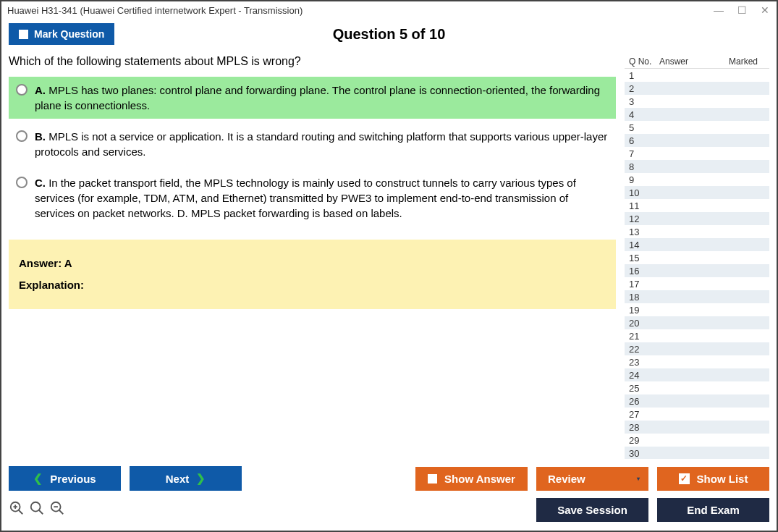 This screenshot has height=532, width=778. I want to click on question-number: 9, so click(642, 180).